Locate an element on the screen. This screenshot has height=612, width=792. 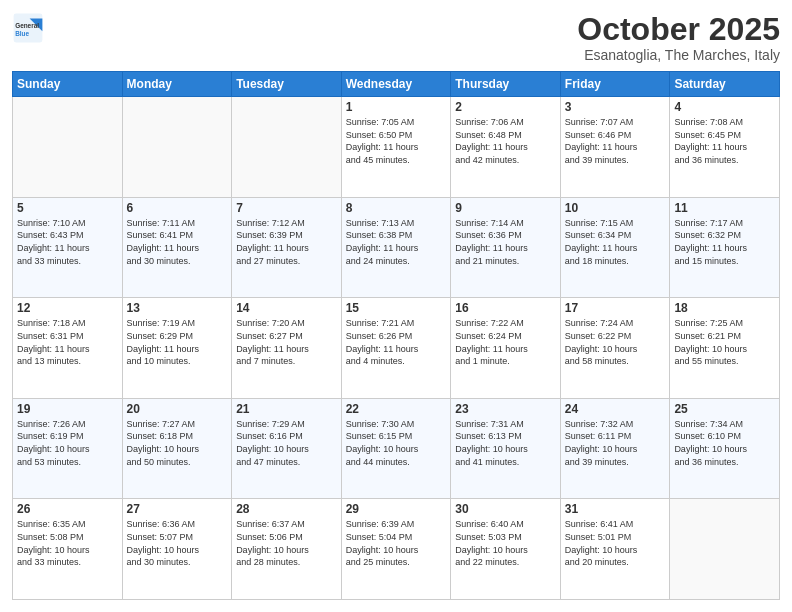
day-info: Sunrise: 7:29 AM Sunset: 6:16 PM Dayligh… is located at coordinates (286, 443).